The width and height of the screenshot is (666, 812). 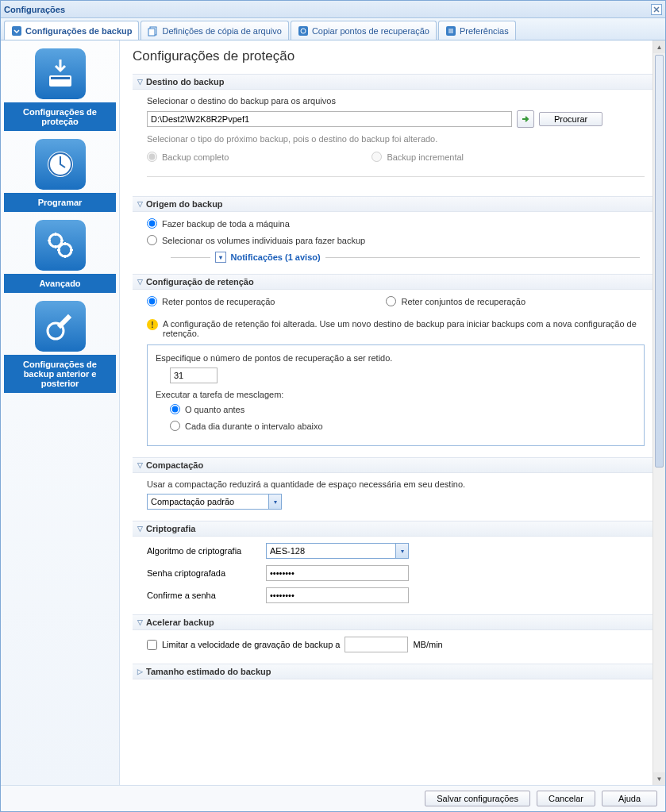 I want to click on radio-select-volumes: Selecionar os volumes individuais para f…, so click(x=395, y=240).